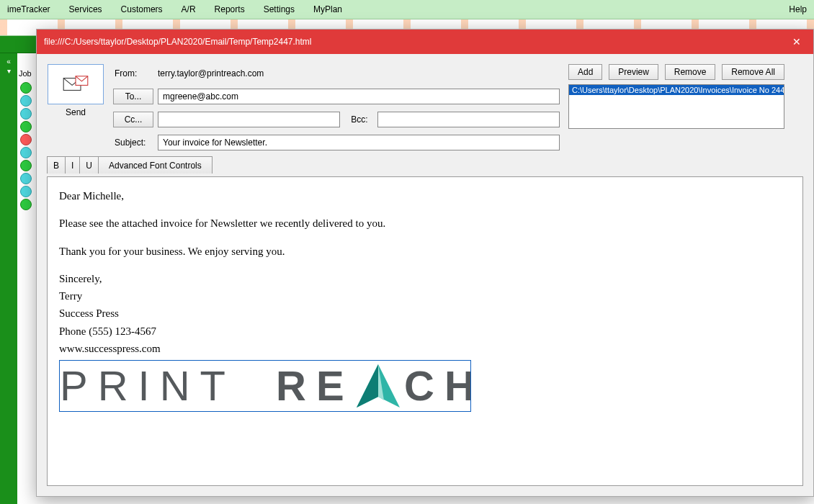 The image size is (814, 504). I want to click on body-line: Thank you for your business. We enjoy se…, so click(425, 251).